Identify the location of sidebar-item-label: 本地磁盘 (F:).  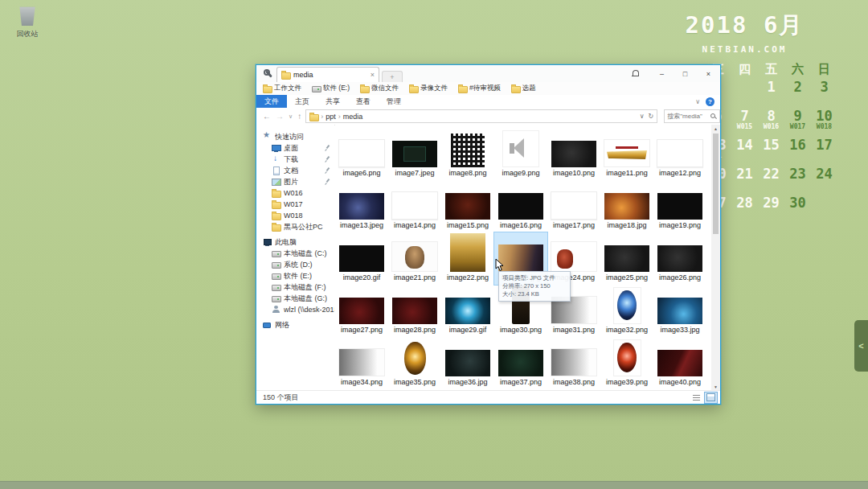
(305, 288).